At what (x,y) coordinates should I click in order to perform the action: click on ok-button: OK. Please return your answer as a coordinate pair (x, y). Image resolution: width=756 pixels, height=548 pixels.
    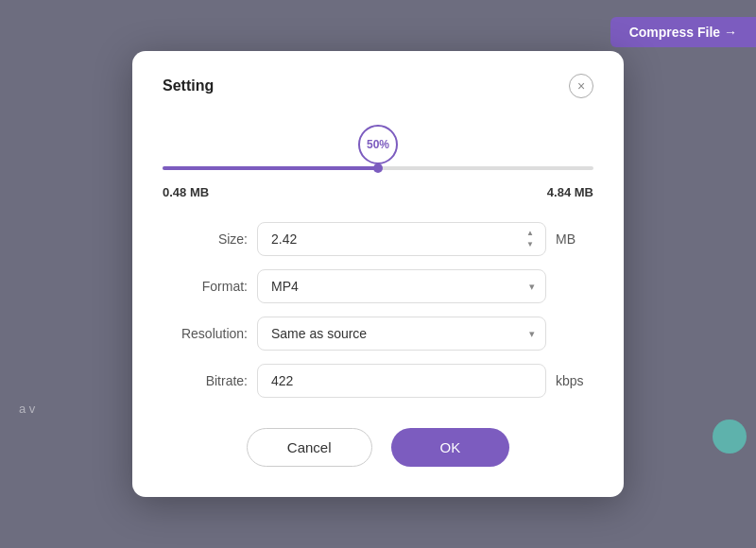
    Looking at the image, I should click on (451, 448).